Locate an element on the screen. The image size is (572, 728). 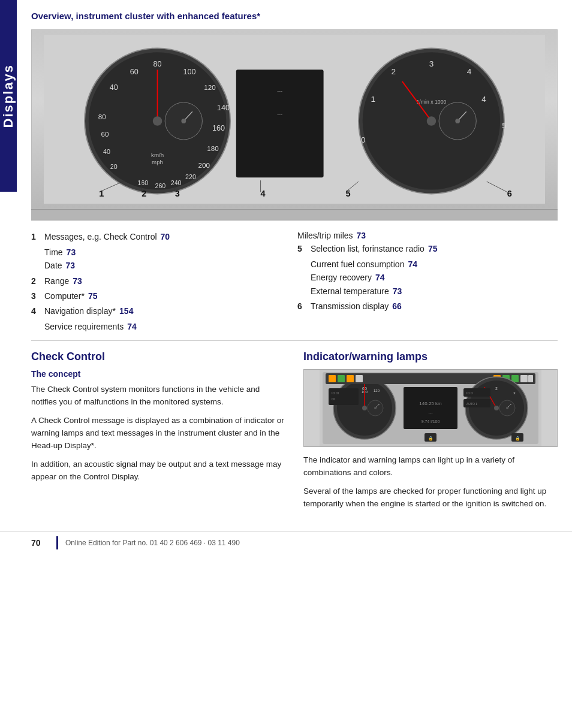
check-control-heading: Check Control is located at coordinates (158, 357).